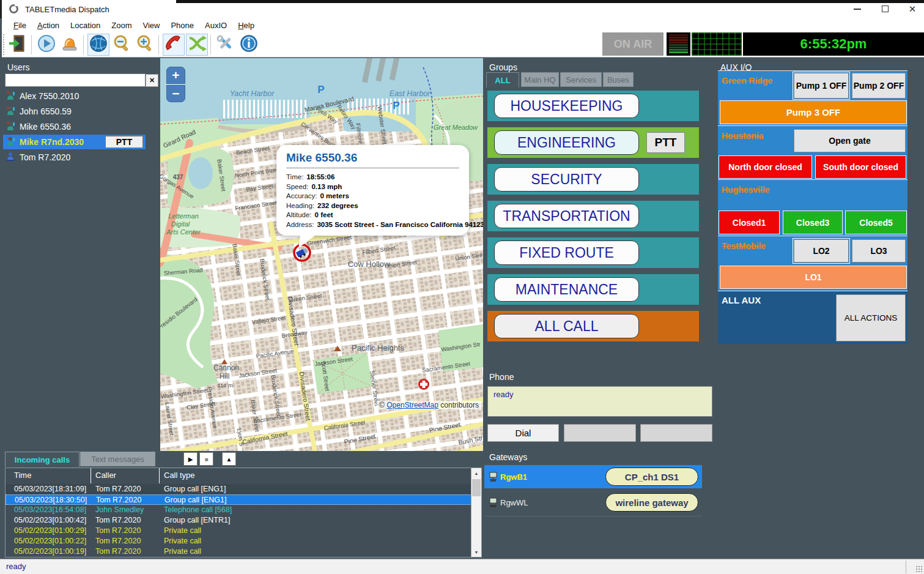  I want to click on gateway-row: RgwB1CP_ch1 DS1, so click(593, 477).